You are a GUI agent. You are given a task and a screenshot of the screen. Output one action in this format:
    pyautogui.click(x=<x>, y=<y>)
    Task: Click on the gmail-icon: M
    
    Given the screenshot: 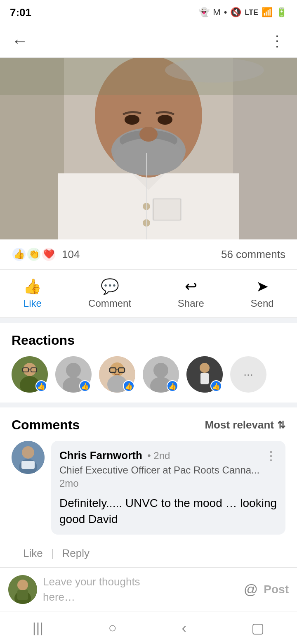 What is the action you would take?
    pyautogui.click(x=217, y=12)
    